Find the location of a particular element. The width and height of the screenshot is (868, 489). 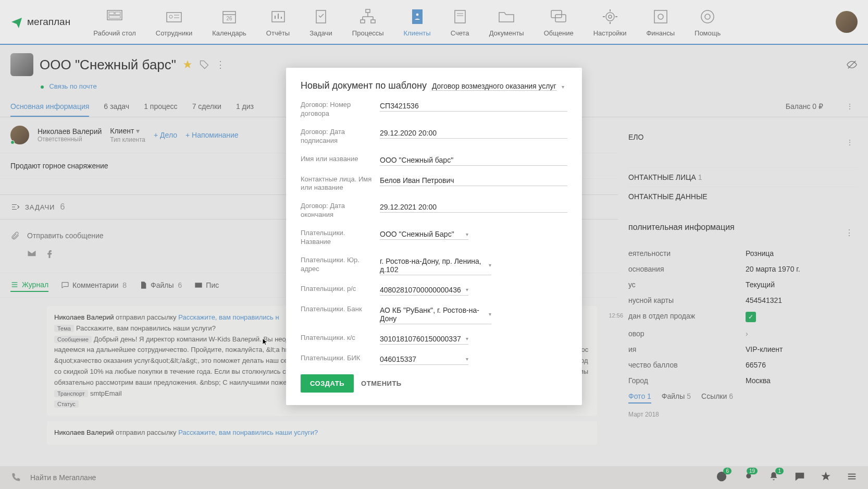

template-selector: Договор возмездного оказания услуг is located at coordinates (494, 87).